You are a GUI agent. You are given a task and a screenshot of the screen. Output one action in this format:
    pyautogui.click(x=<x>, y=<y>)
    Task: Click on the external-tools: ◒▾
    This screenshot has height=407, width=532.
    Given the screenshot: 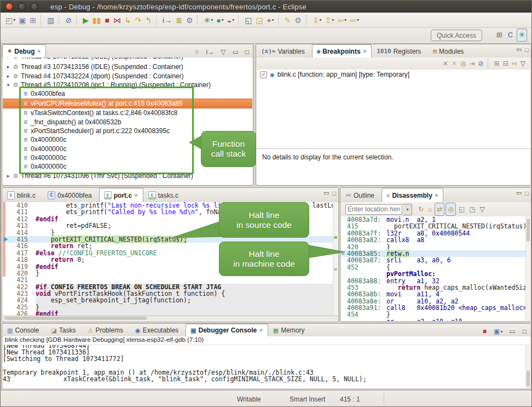 What is the action you would take?
    pyautogui.click(x=231, y=20)
    